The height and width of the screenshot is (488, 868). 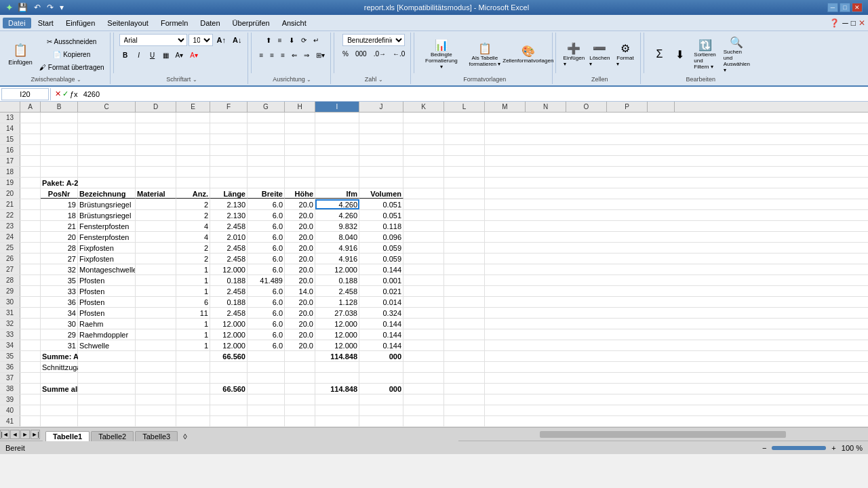 What do you see at coordinates (300, 140) in the screenshot?
I see `cell-h15` at bounding box center [300, 140].